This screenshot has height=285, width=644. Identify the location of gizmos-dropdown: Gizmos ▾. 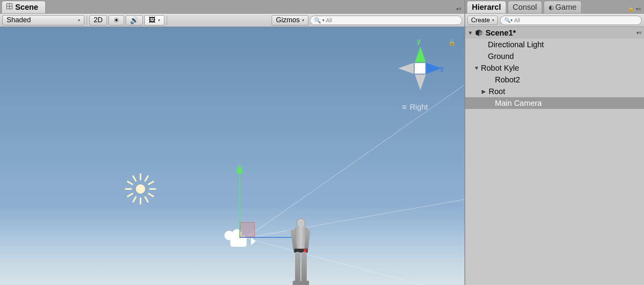
(290, 20).